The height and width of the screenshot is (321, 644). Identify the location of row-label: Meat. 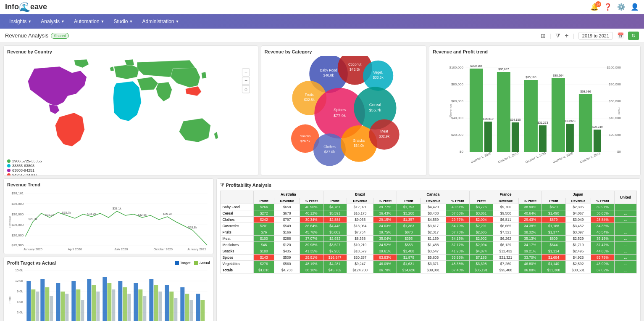
(237, 239).